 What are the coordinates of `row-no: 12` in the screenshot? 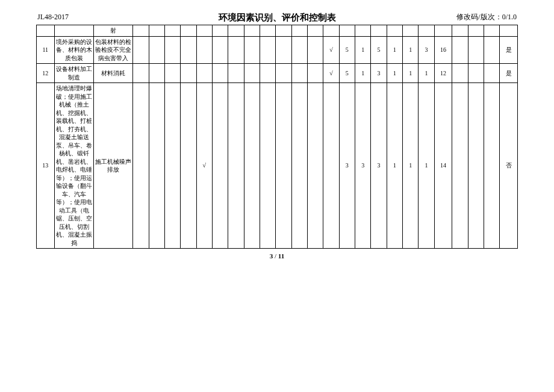 It's located at (46, 73).